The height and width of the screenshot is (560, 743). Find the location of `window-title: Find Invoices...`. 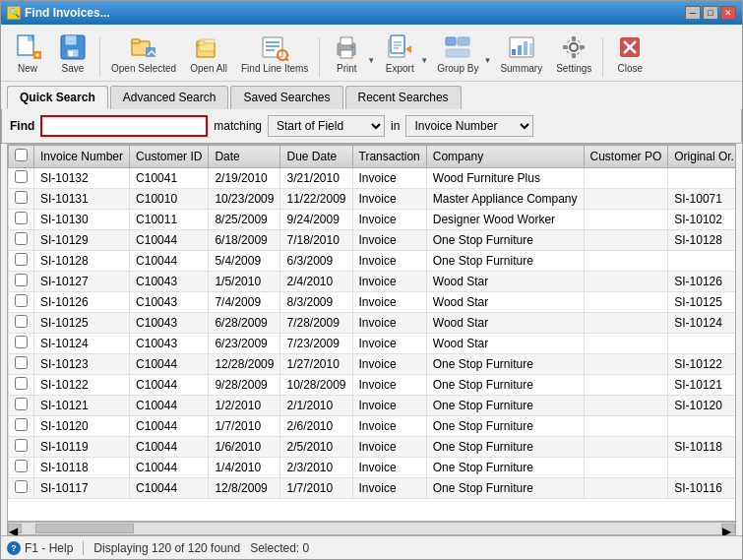

window-title: Find Invoices... is located at coordinates (67, 13).